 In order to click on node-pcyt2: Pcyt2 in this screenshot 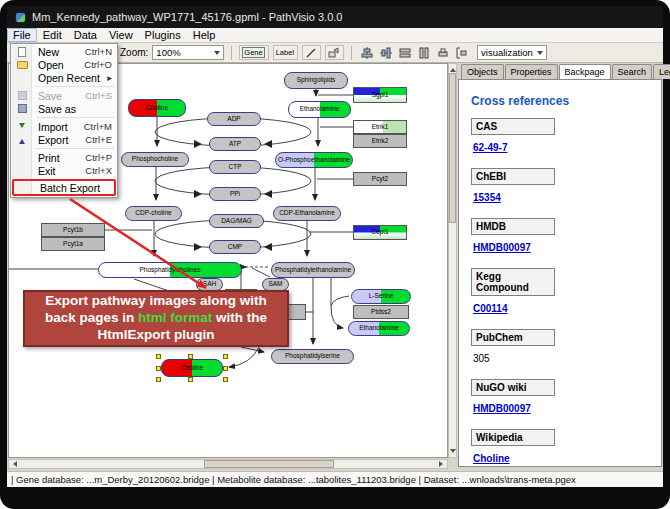, I will do `click(380, 179)`.